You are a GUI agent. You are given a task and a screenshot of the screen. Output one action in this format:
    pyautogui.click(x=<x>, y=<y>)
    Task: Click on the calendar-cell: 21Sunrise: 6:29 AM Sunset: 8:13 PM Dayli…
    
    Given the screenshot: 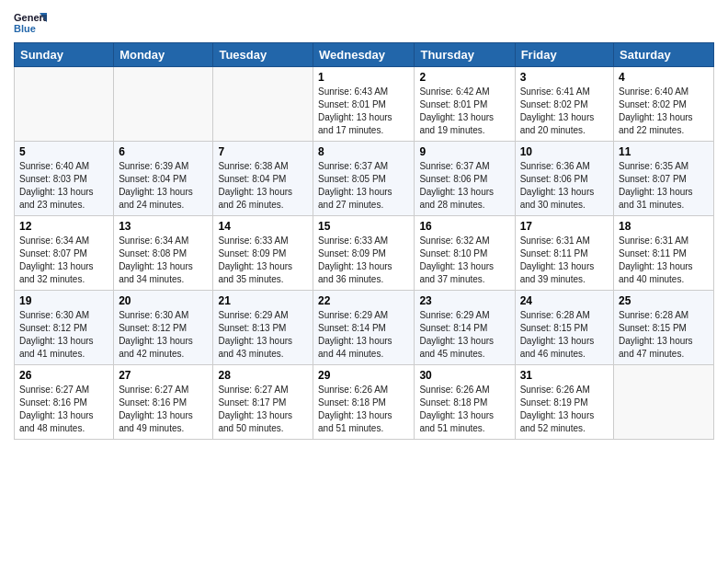 What is the action you would take?
    pyautogui.click(x=263, y=327)
    